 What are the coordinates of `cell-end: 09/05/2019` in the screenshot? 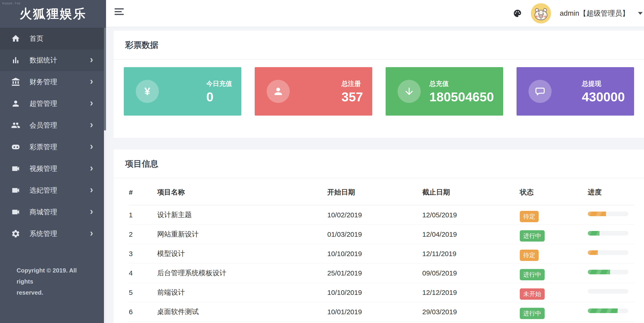 It's located at (471, 273).